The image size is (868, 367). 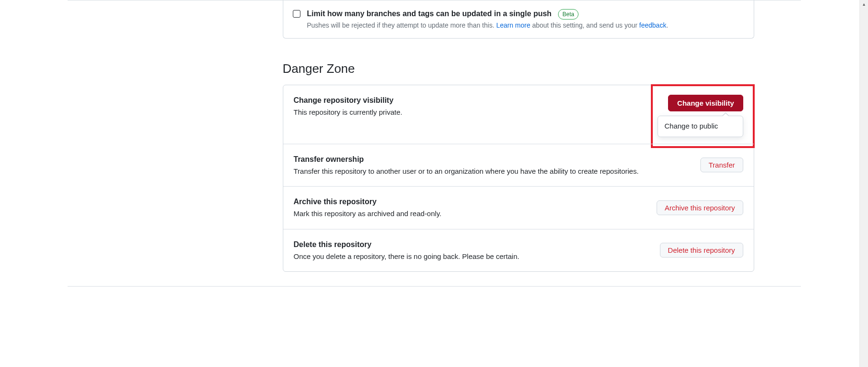 I want to click on dz-item-transfer: Transfer ownership Transfer this reposit…, so click(x=519, y=165).